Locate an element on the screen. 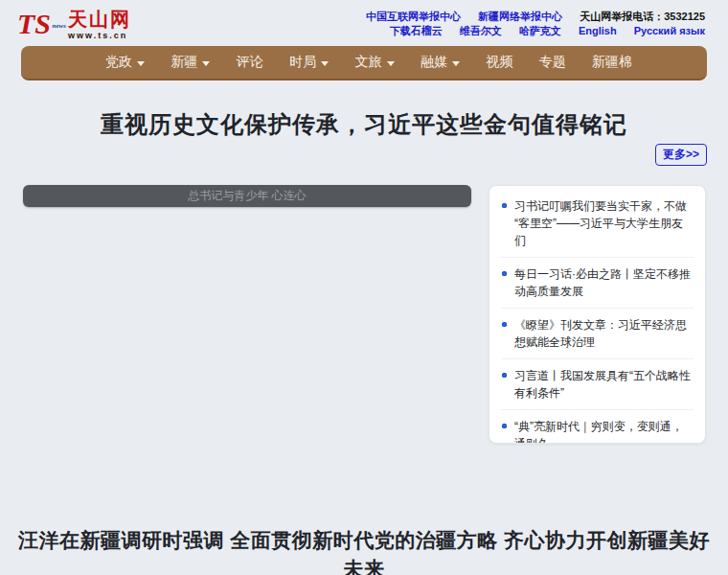  site-logo: TS news 天山网 www.ts.cn is located at coordinates (75, 25).